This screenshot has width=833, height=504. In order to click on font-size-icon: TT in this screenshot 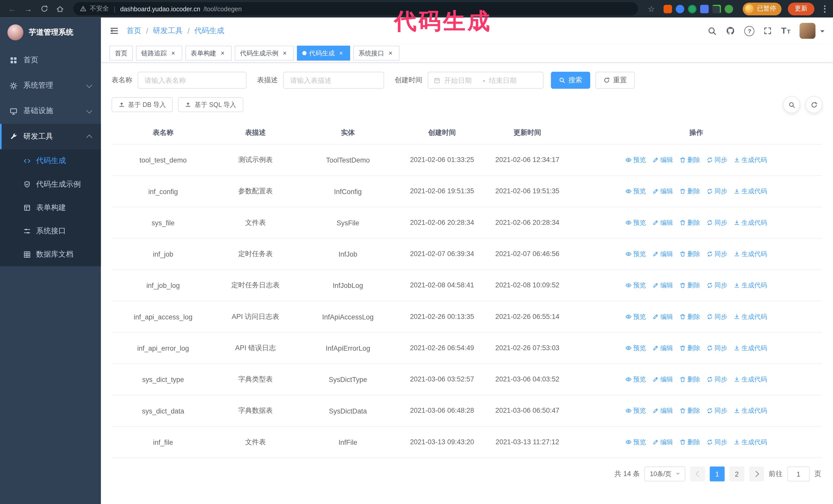, I will do `click(786, 31)`.